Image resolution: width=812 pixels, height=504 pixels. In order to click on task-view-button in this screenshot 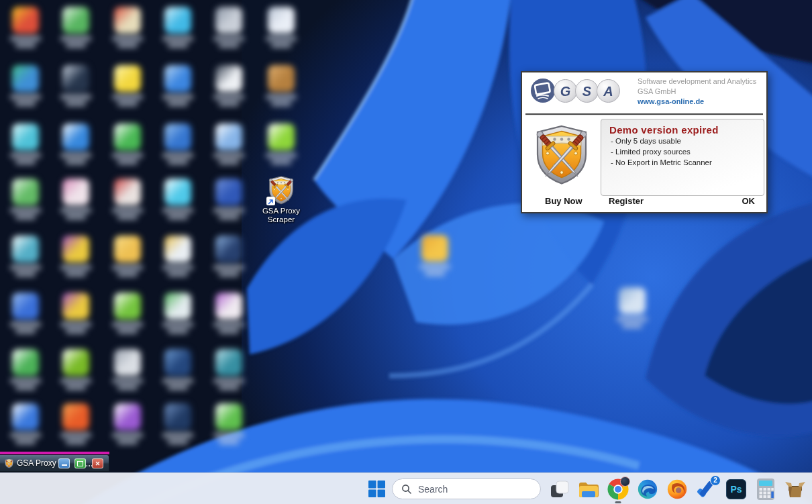, I will do `click(559, 489)`.